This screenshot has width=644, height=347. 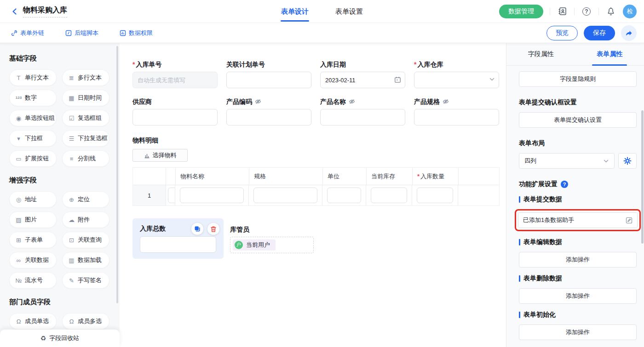 What do you see at coordinates (86, 260) in the screenshot?
I see `field-type-data-load: ▥数据加载` at bounding box center [86, 260].